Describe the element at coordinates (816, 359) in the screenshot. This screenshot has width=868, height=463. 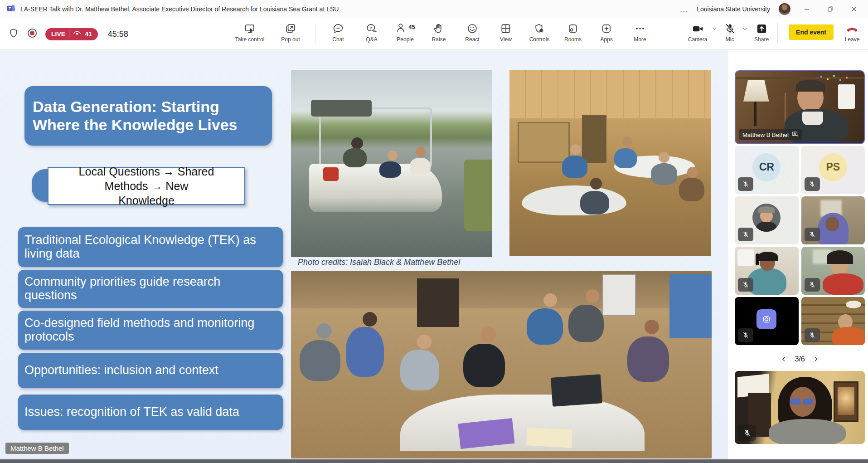
I see `page-next-button` at that location.